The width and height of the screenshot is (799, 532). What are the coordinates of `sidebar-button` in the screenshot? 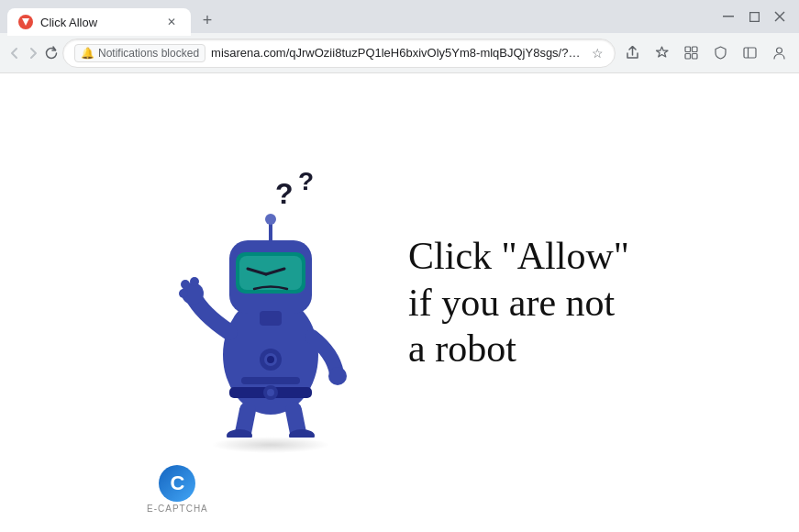 It's located at (750, 53).